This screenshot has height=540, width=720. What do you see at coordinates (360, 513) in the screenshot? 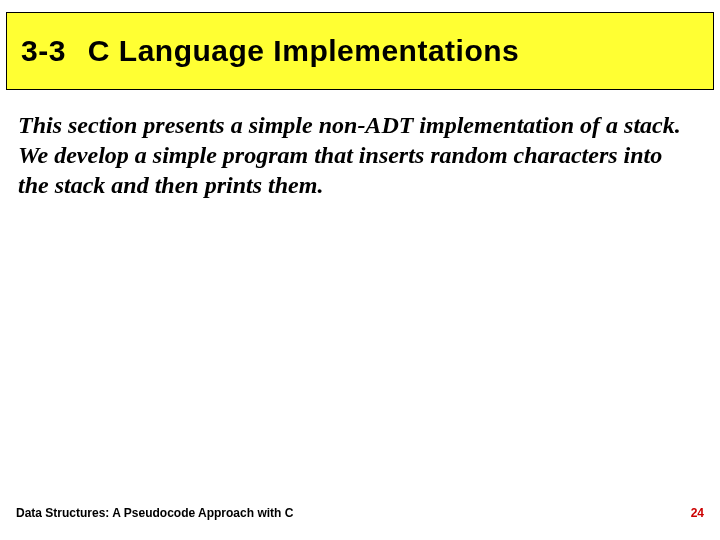
I see `footer: Data Structures: A Pseudocode Approach w…` at bounding box center [360, 513].